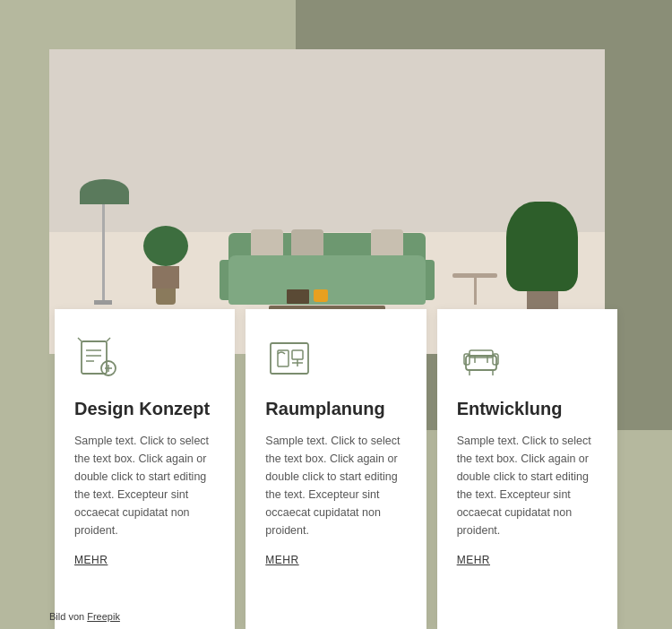  What do you see at coordinates (99, 358) in the screenshot?
I see `design-icon` at bounding box center [99, 358].